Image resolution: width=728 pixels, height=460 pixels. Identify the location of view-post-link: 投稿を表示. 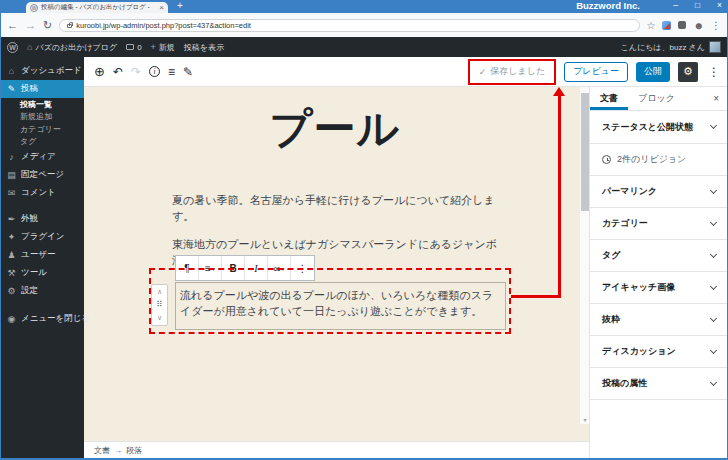
(204, 48).